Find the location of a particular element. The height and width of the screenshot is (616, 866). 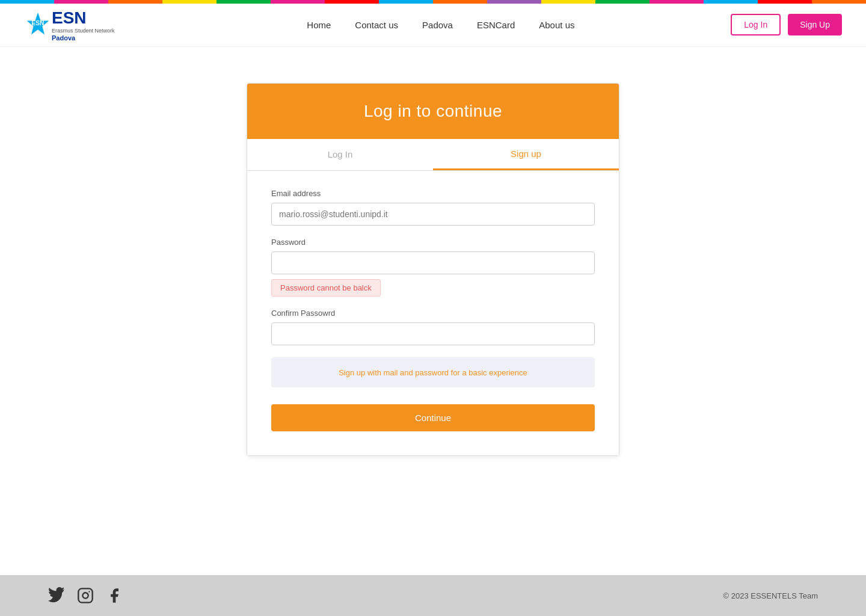

card-header: Log in to continue is located at coordinates (433, 111).